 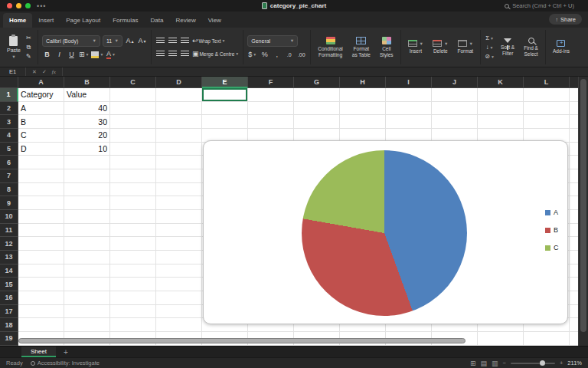 What do you see at coordinates (29, 38) in the screenshot?
I see `cut-button: ✂` at bounding box center [29, 38].